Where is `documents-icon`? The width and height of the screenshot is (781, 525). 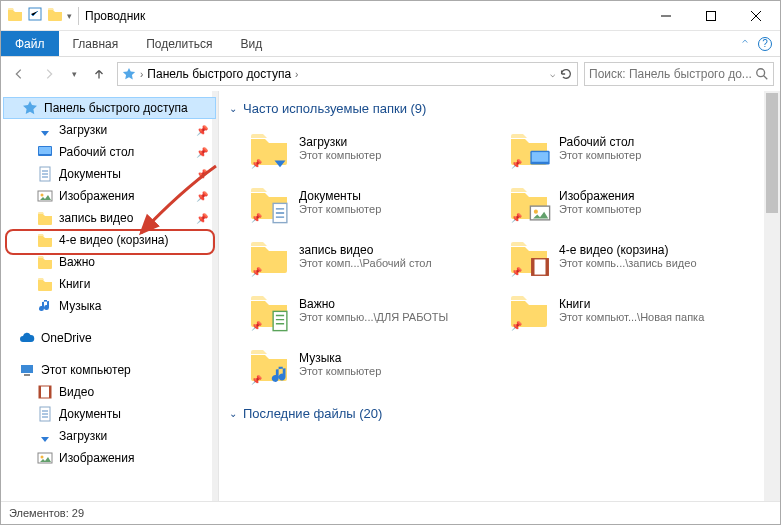 documents-icon is located at coordinates (45, 414).